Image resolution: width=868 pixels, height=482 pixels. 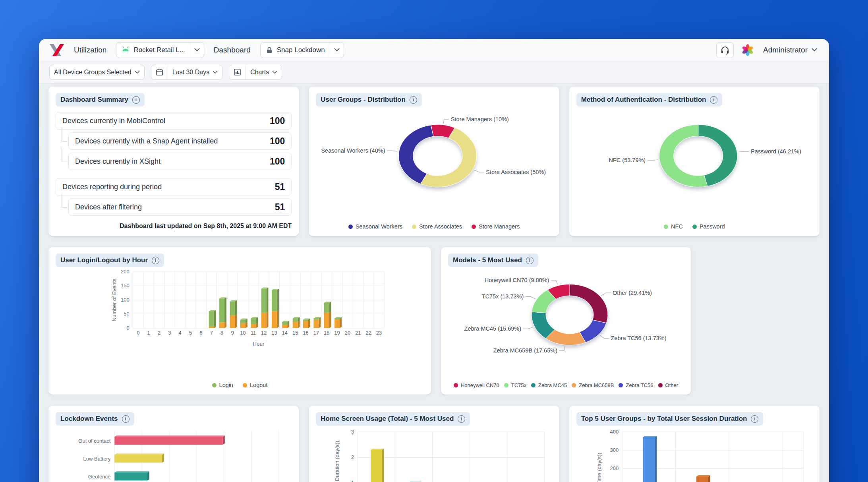 What do you see at coordinates (260, 72) in the screenshot?
I see `chart-view-filter-value: Charts` at bounding box center [260, 72].